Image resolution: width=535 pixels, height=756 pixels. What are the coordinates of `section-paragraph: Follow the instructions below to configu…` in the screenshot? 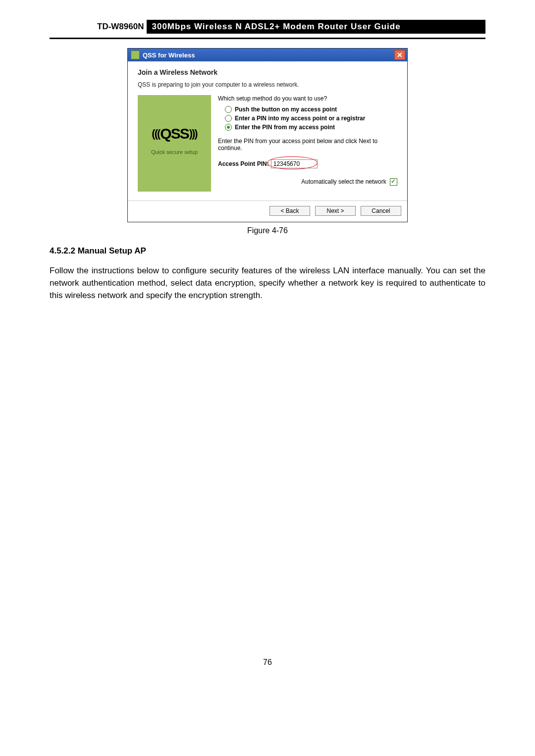 It's located at (268, 283).